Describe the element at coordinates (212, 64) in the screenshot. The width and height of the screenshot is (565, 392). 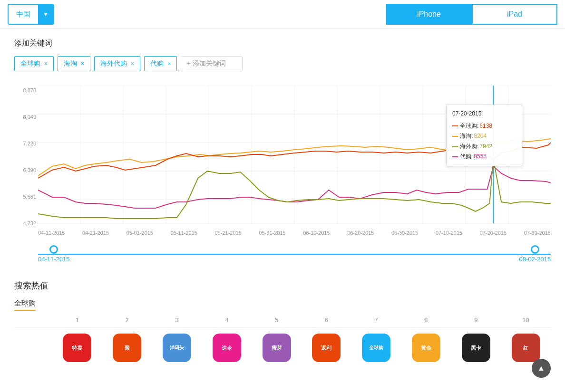
I see `add-keyword-button: + 添加关键词` at that location.